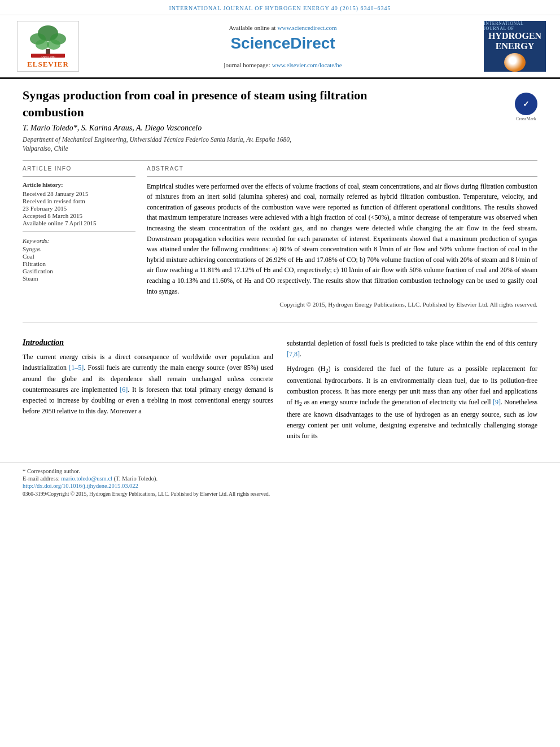  What do you see at coordinates (307, 28) in the screenshot?
I see `sciencedirect-url: www.sciencedirect.com` at bounding box center [307, 28].